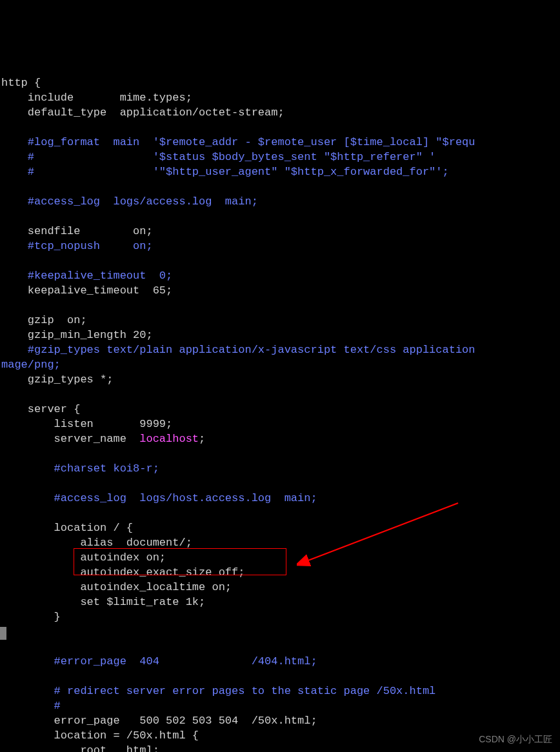  What do you see at coordinates (77, 231) in the screenshot?
I see `code-line: sendfile on;` at bounding box center [77, 231].